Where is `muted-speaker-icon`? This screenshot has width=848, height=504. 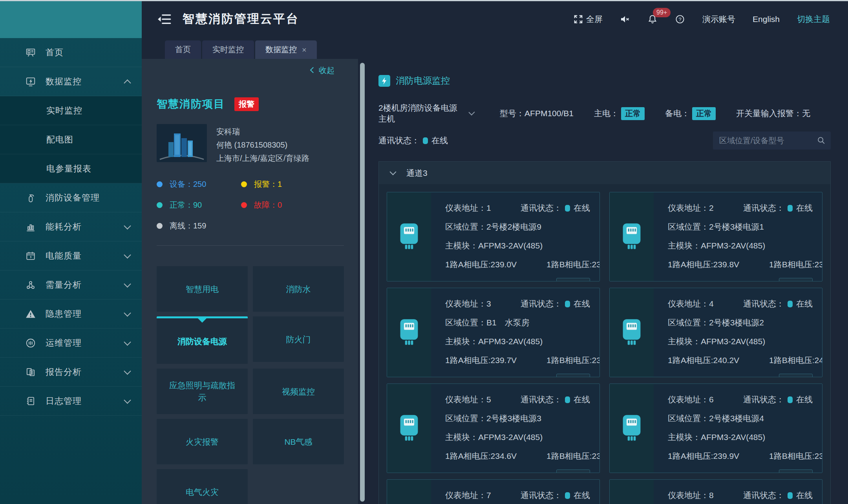
muted-speaker-icon is located at coordinates (625, 19).